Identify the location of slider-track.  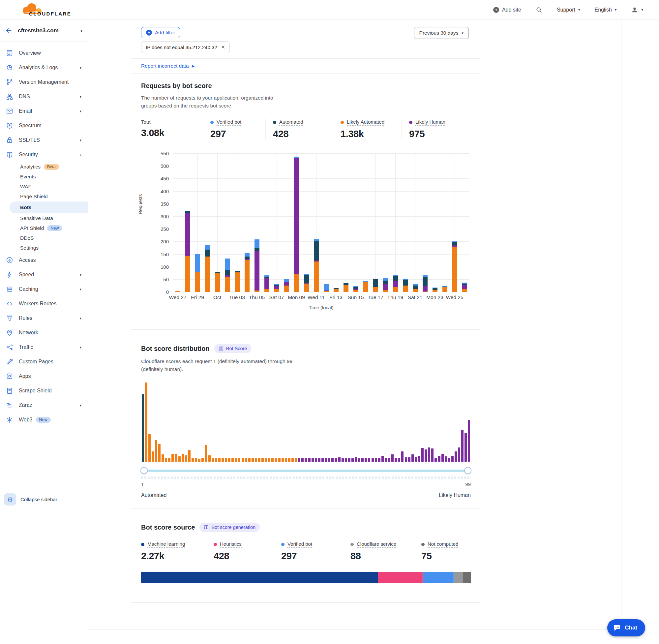
(306, 471).